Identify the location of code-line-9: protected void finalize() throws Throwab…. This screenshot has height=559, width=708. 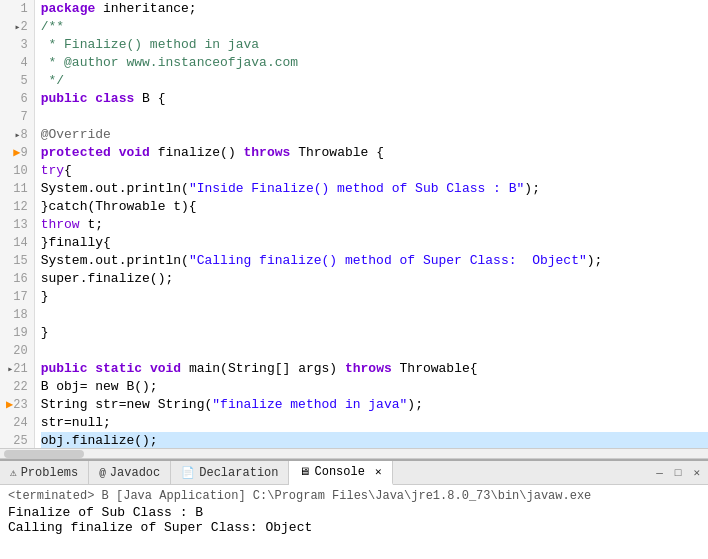
(374, 153).